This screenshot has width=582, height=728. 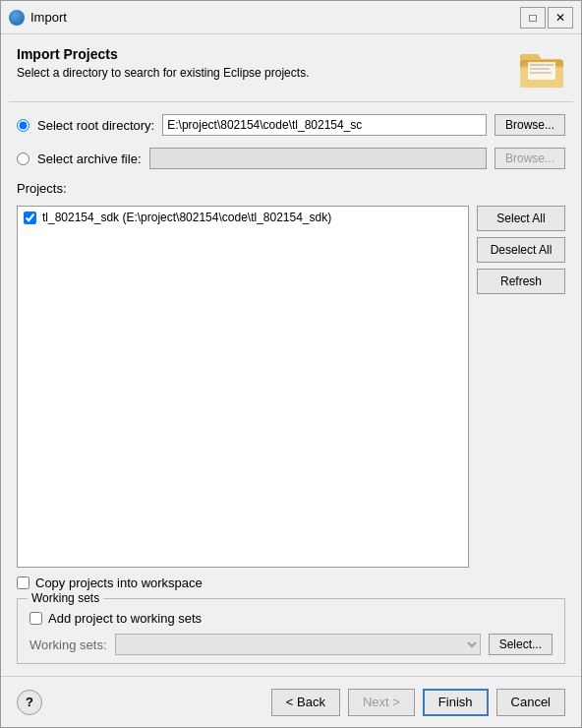 What do you see at coordinates (381, 702) in the screenshot?
I see `next-button: Next >` at bounding box center [381, 702].